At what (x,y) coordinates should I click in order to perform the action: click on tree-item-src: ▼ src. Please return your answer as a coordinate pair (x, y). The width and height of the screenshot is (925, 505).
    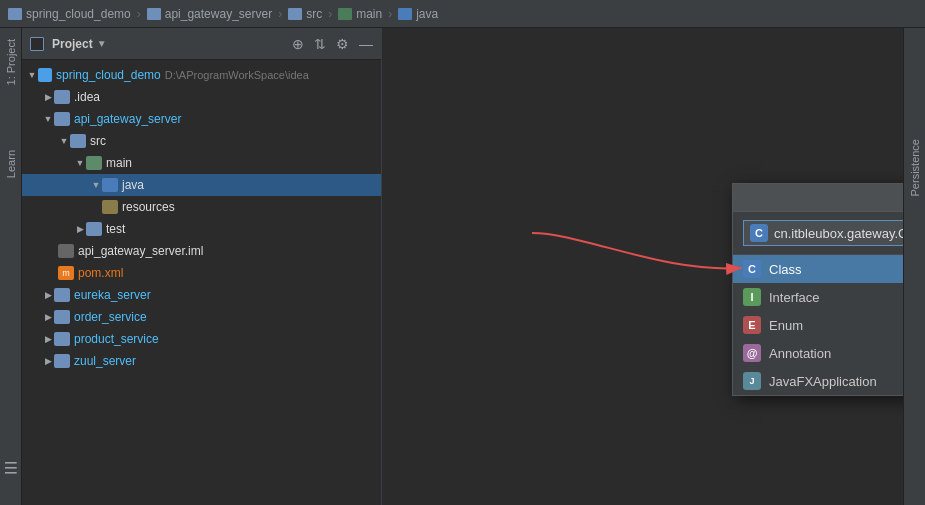
    Looking at the image, I should click on (202, 141).